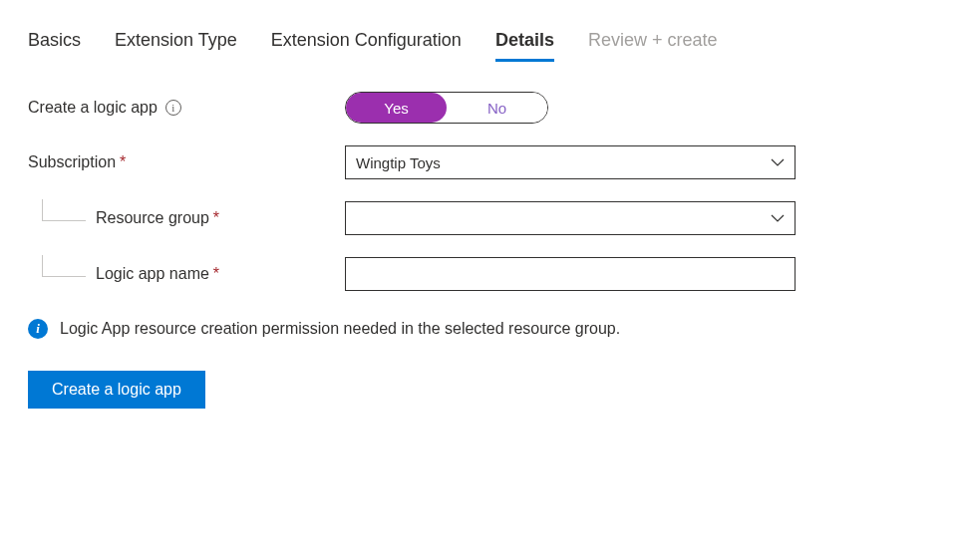 Image resolution: width=957 pixels, height=560 pixels. What do you see at coordinates (496, 108) in the screenshot?
I see `toggle-option-no: No` at bounding box center [496, 108].